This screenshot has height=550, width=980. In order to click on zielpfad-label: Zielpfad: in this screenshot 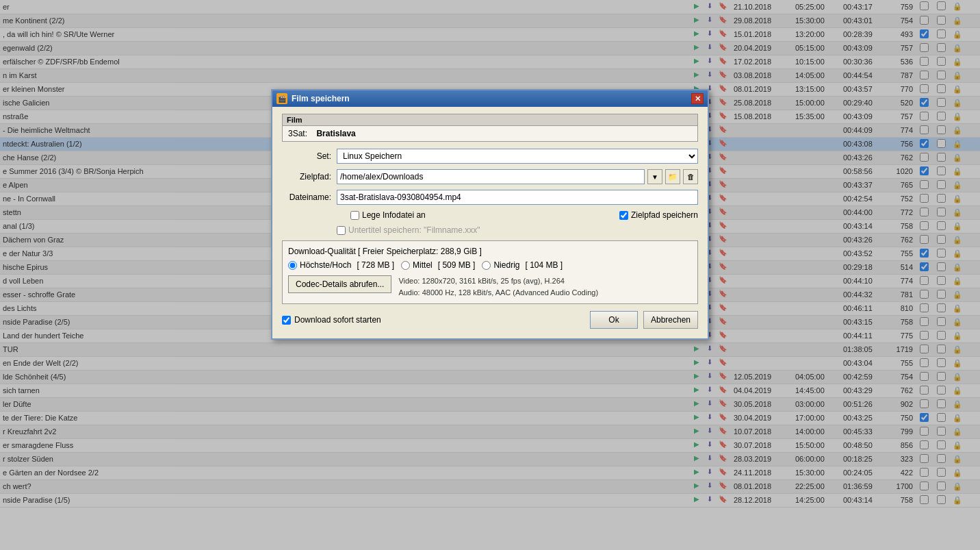, I will do `click(309, 177)`.